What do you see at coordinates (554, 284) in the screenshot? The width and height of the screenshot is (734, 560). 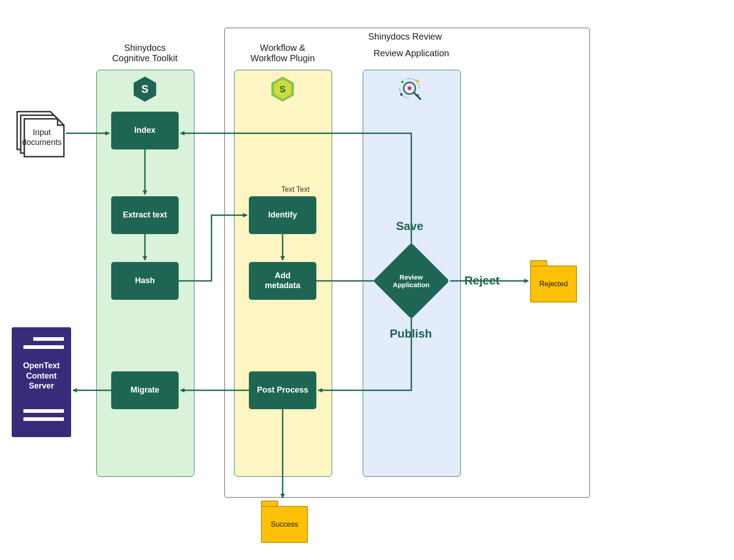 I see `rejected-folder-label: Rejected` at bounding box center [554, 284].